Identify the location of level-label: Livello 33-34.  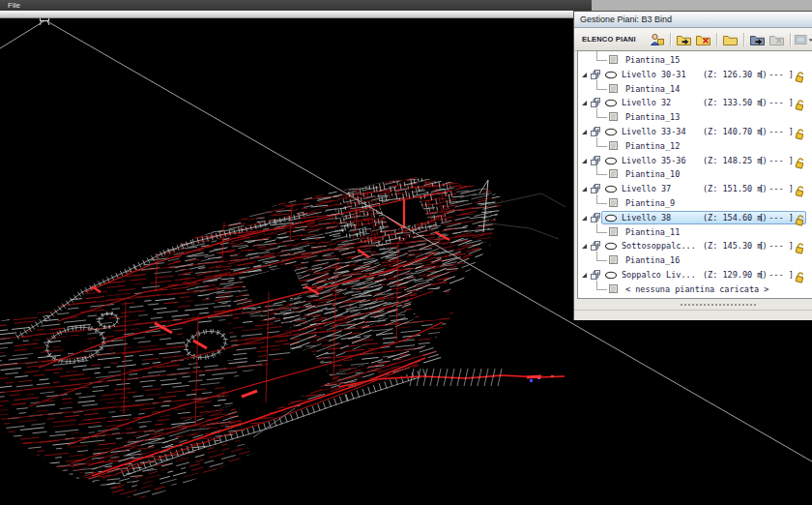
(653, 132).